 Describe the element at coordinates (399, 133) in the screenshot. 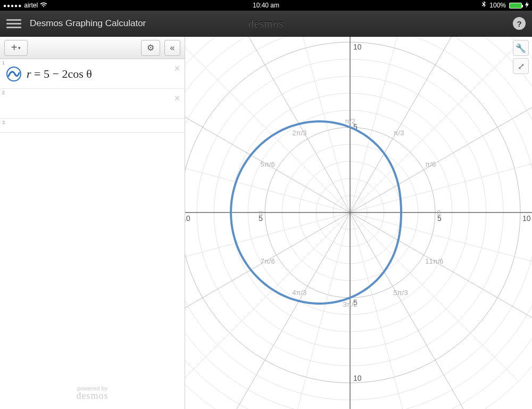

I see `svg-text: π/3` at that location.